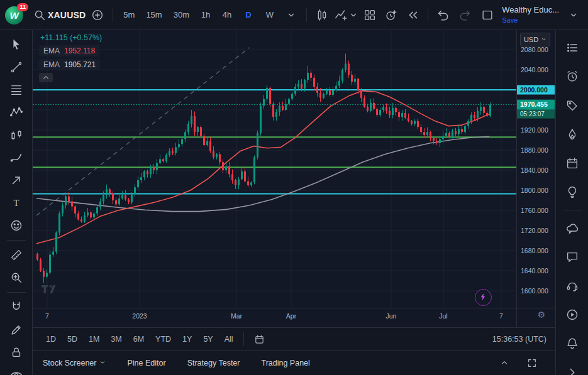  Describe the element at coordinates (181, 15) in the screenshot. I see `timeframe-30m: 30m` at that location.